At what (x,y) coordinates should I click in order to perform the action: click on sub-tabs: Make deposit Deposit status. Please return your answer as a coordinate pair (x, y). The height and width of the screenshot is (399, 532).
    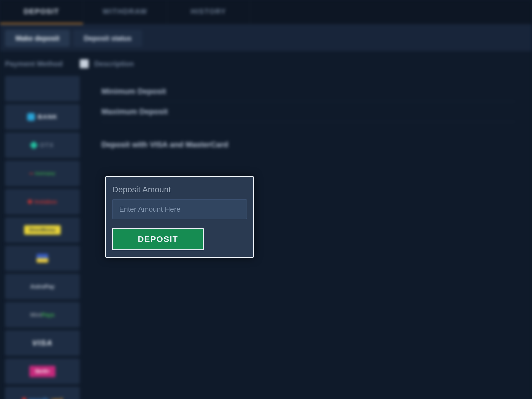
    Looking at the image, I should click on (266, 38).